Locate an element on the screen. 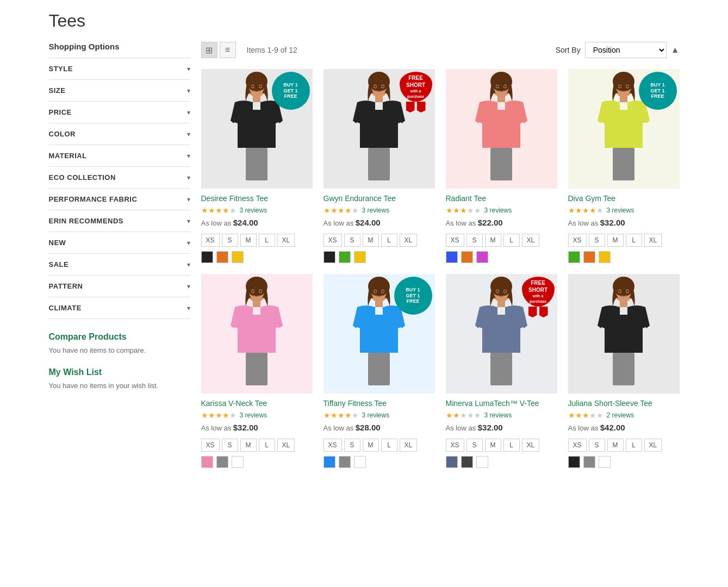 The height and width of the screenshot is (587, 728). product-name-1: Desiree Fitness Tee is located at coordinates (257, 198).